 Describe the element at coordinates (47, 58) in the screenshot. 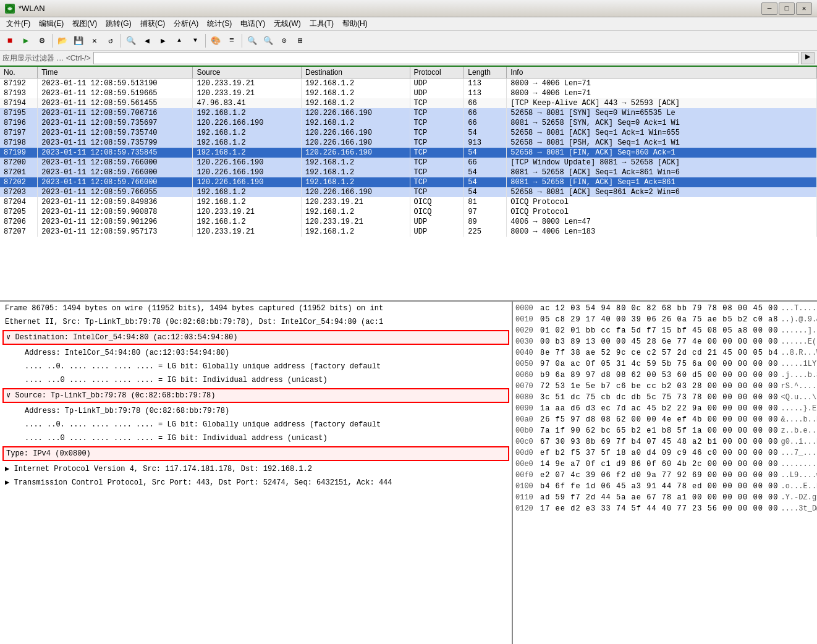

I see `filter-label: 应用显示过滤器 … <Ctrl-/>` at that location.